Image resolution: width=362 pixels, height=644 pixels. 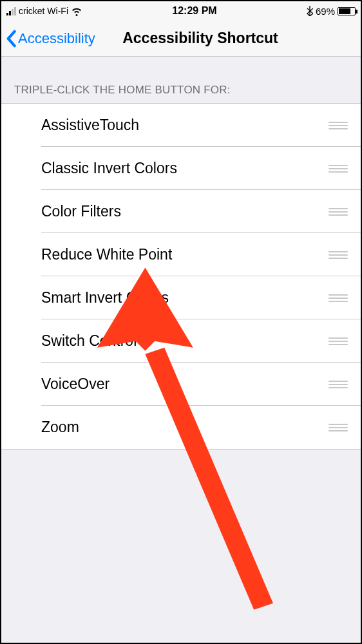 What do you see at coordinates (347, 12) in the screenshot?
I see `battery-icon` at bounding box center [347, 12].